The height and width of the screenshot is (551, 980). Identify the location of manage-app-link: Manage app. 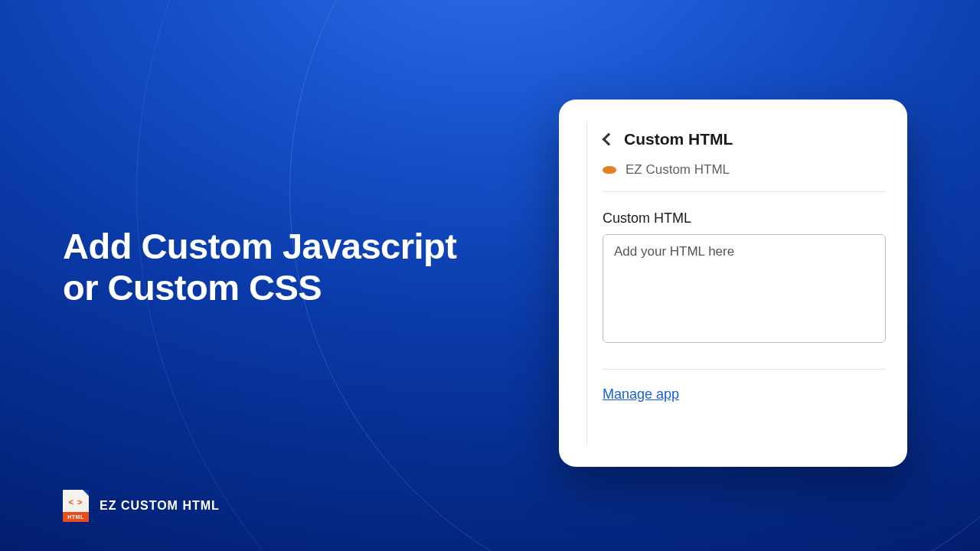
(641, 394).